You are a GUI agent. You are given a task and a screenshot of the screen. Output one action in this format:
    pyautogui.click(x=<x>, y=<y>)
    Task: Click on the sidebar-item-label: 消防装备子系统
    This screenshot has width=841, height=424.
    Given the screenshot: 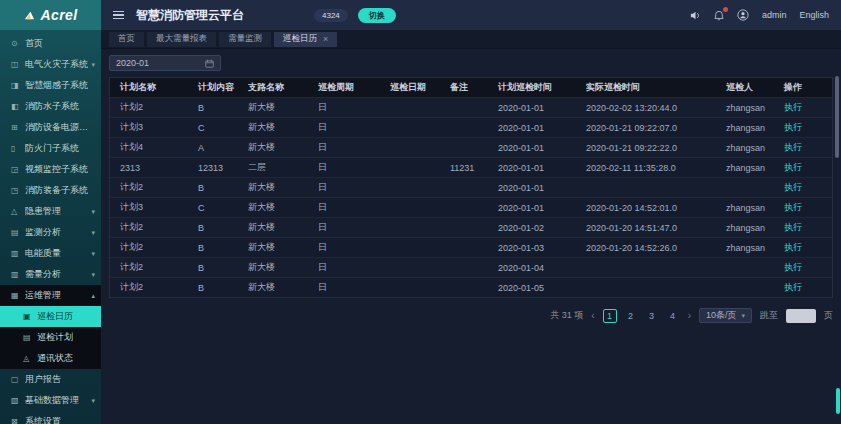 What is the action you would take?
    pyautogui.click(x=56, y=190)
    